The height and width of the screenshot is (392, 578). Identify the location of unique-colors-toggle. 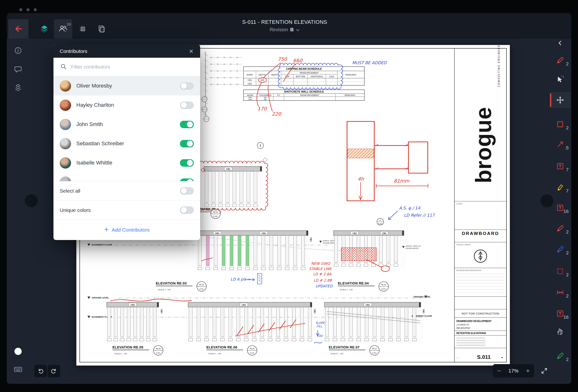
(187, 210).